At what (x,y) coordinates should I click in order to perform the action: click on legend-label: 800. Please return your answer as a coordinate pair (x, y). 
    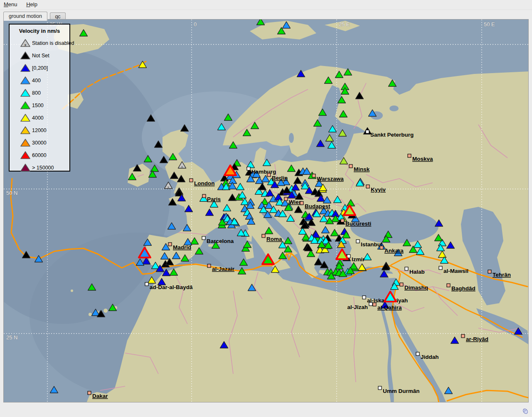
    Looking at the image, I should click on (37, 93).